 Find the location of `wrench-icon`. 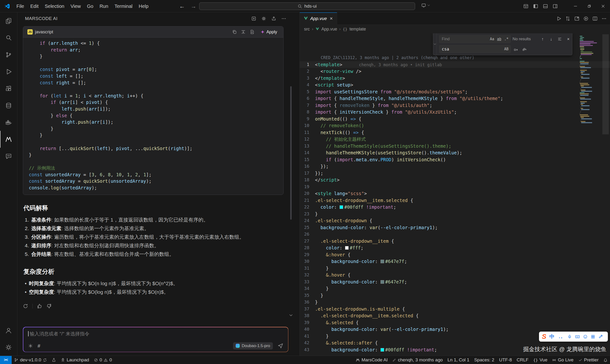

wrench-icon is located at coordinates (600, 337).